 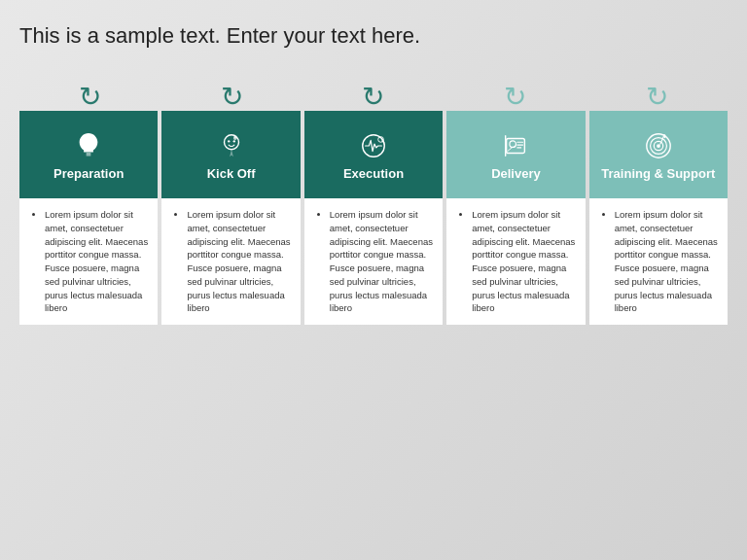 What do you see at coordinates (89, 262) in the screenshot?
I see `card-body-preparation: Lorem ipsum dolor sit amet, consectetuer…` at bounding box center [89, 262].